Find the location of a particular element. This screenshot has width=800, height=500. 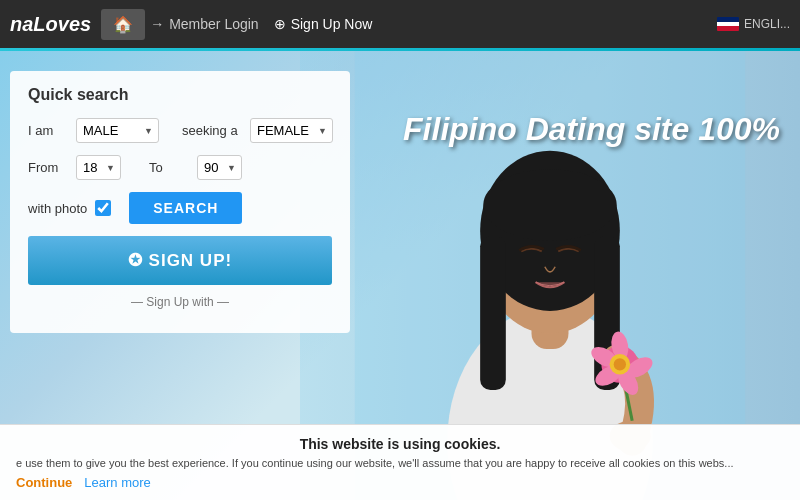

from-select: 18 19 20 25 30 is located at coordinates (98, 168).